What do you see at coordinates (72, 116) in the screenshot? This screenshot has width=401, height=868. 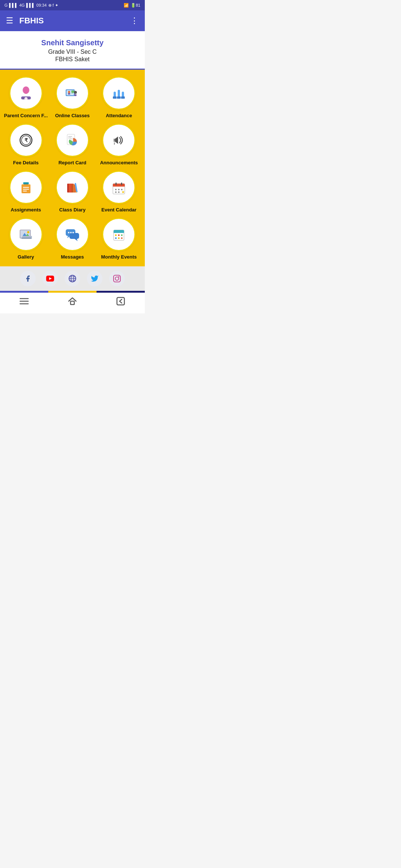 I see `grid-label-online-classes: Online Classes` at bounding box center [72, 116].